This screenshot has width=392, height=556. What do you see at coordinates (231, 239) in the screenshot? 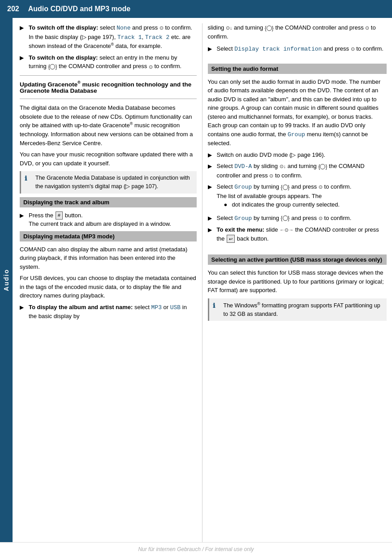
I see `back-button-icon: ↩` at bounding box center [231, 239].